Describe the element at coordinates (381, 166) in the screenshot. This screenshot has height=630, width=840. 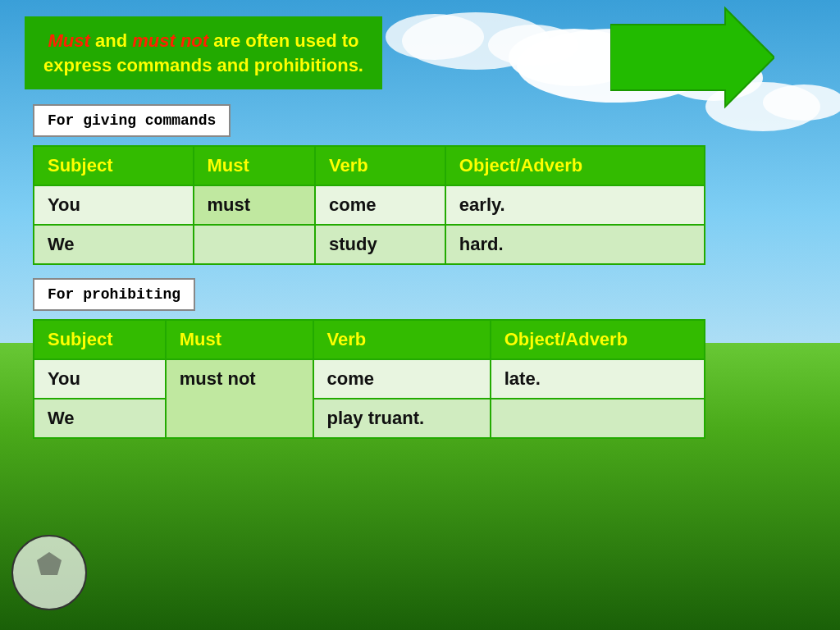
I see `col-verb-1: Verb` at that location.